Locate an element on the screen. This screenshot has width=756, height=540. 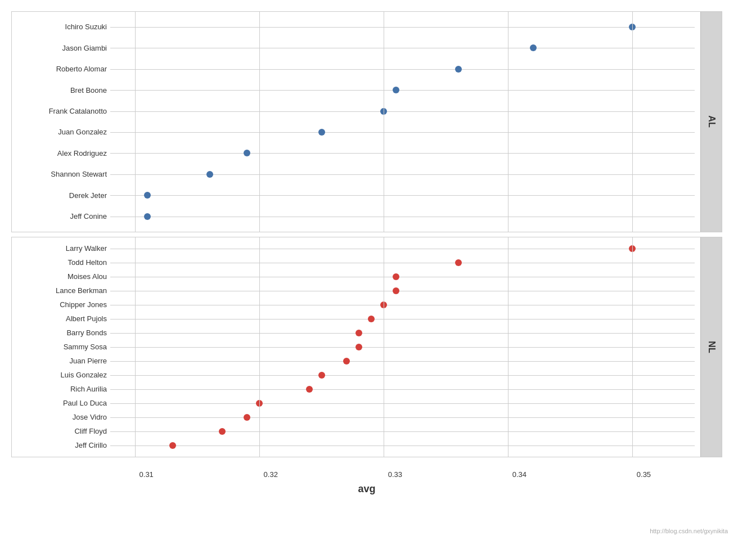
table-row: Albert Pujols is located at coordinates (353, 318).